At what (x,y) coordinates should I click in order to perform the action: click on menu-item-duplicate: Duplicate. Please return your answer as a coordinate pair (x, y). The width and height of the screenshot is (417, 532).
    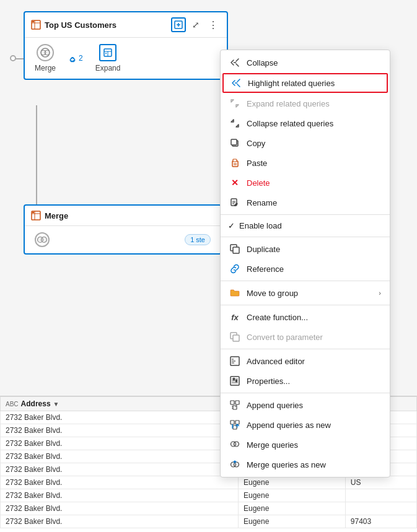
    Looking at the image, I should click on (305, 249).